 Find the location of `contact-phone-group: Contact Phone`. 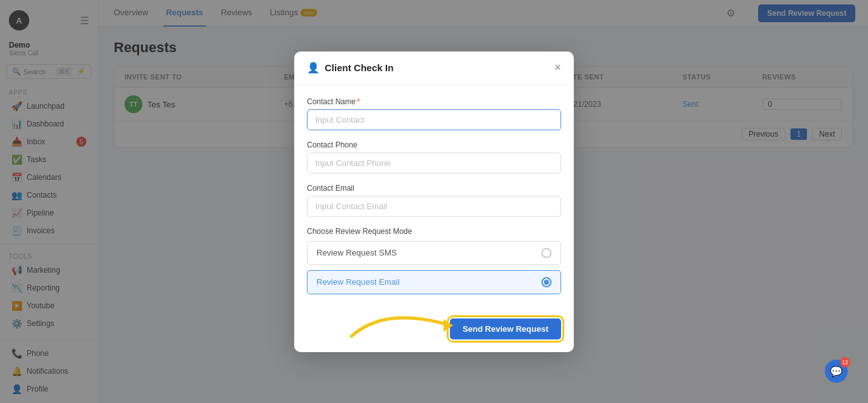

contact-phone-group: Contact Phone is located at coordinates (434, 157).